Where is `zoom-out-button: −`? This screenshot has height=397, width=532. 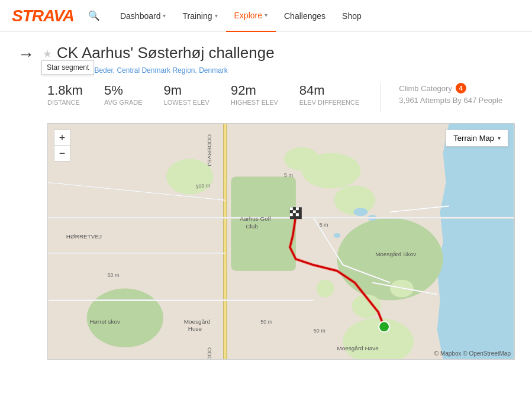 zoom-out-button: − is located at coordinates (62, 153).